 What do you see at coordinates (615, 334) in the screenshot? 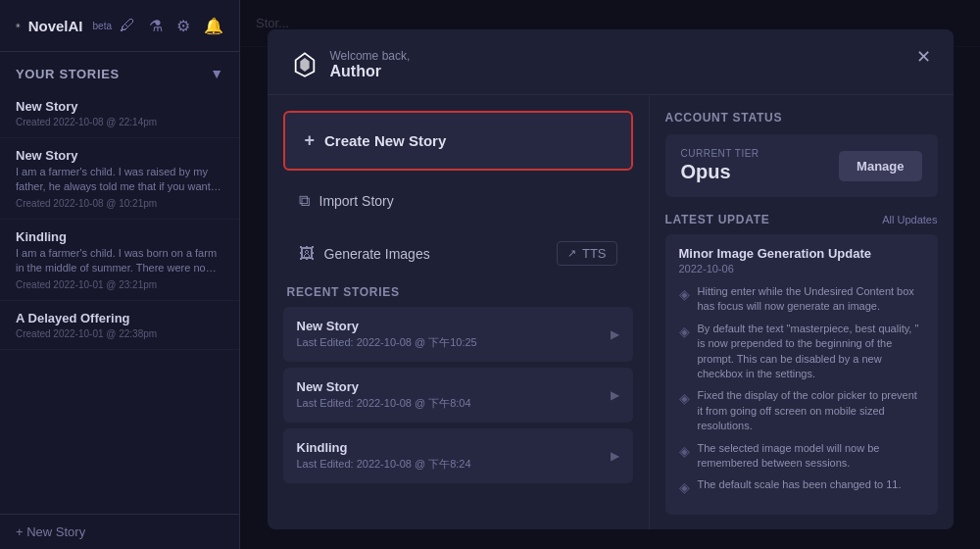
I see `chevron-right-icon-0: ▶` at bounding box center [615, 334].